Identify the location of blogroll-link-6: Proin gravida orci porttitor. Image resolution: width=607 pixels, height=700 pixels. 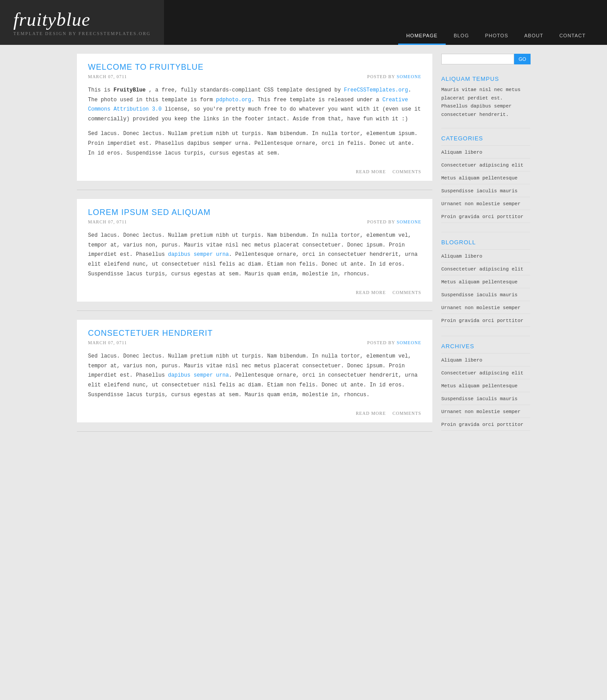
(483, 321).